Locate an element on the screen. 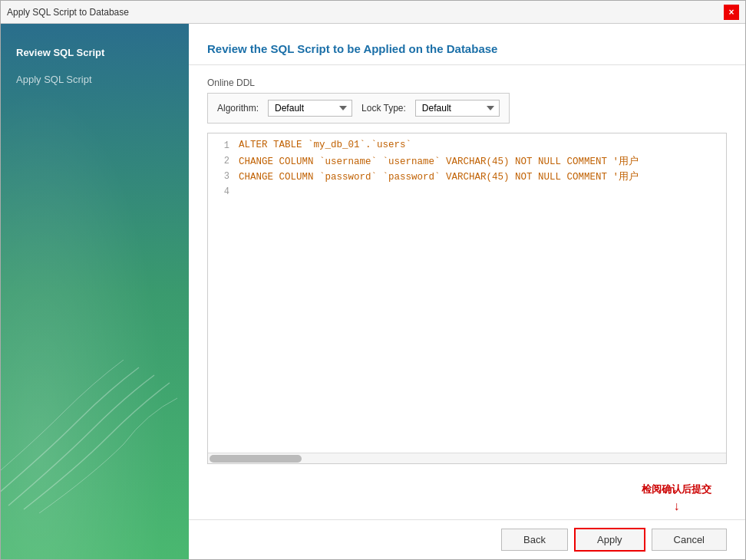 The image size is (746, 560). tooltip-area: 检阅确认后提交 ↓ is located at coordinates (467, 498).